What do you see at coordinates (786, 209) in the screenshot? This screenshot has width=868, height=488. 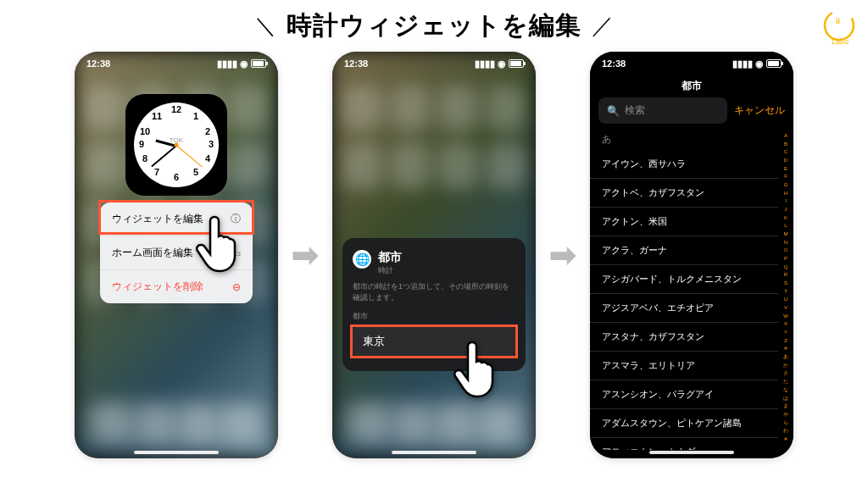 I see `index-letter: J` at bounding box center [786, 209].